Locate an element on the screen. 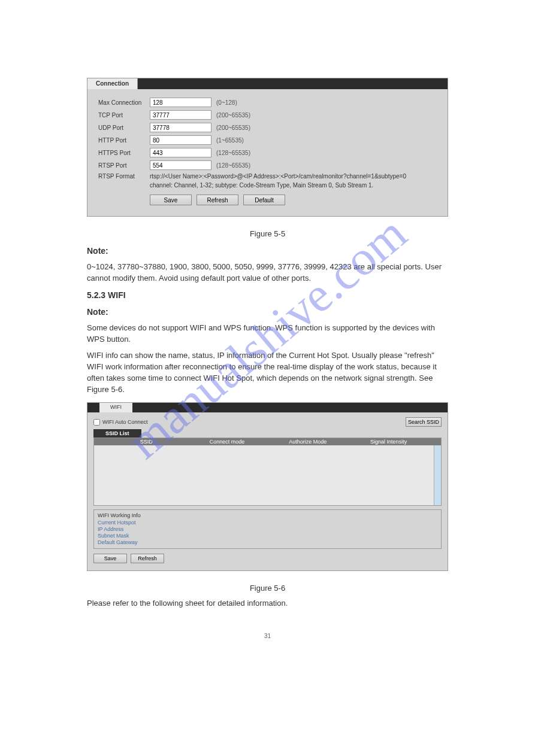 Image resolution: width=535 pixels, height=756 pixels. rtsp-format-line2: channel: Channel, 1-32; subtype: Code-St… is located at coordinates (261, 186).